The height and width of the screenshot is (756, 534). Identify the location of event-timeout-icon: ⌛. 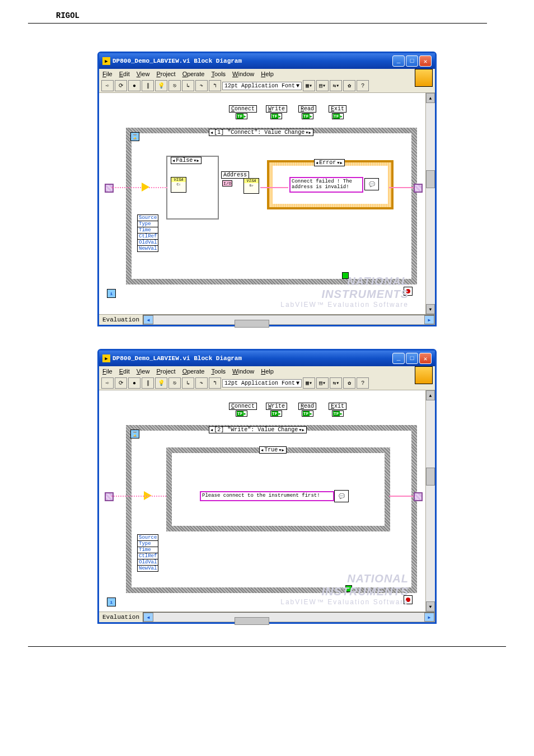
(135, 137).